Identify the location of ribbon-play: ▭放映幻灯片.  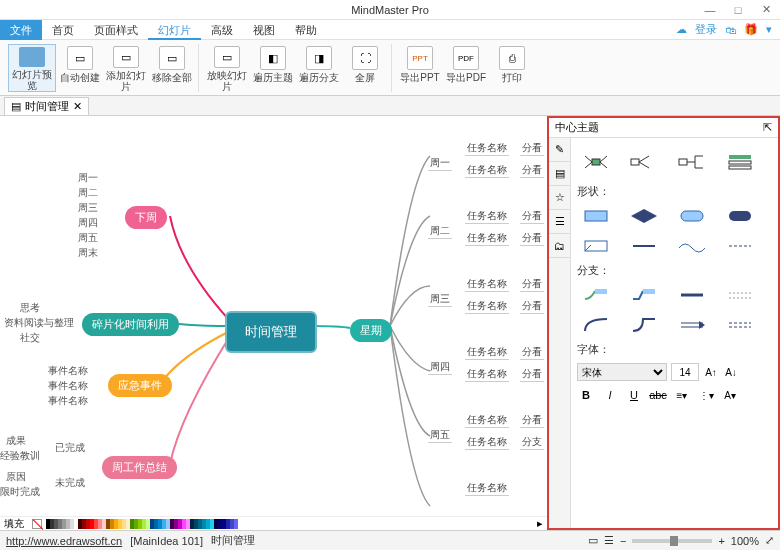
(227, 68).